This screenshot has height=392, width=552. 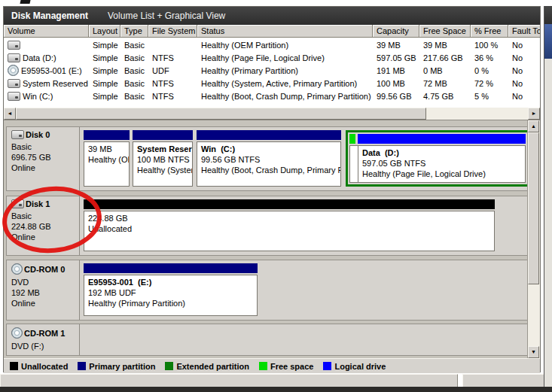 I want to click on disk-icon, so click(x=18, y=204).